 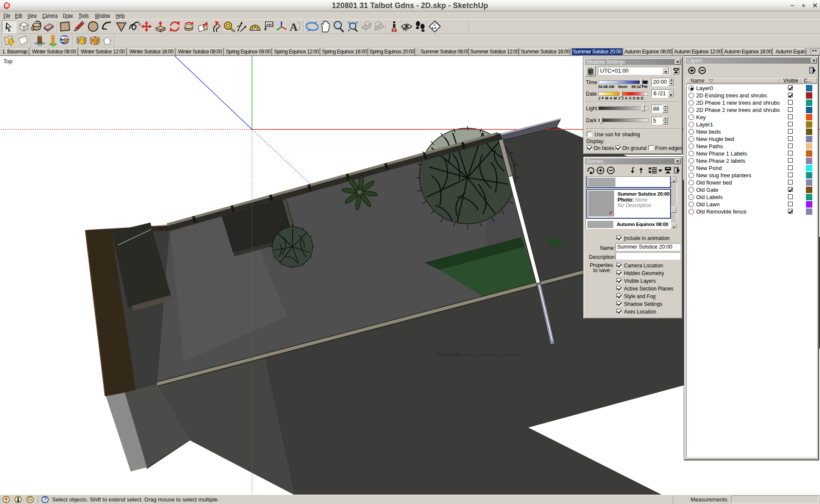 I want to click on svg-text: A, so click(x=294, y=27).